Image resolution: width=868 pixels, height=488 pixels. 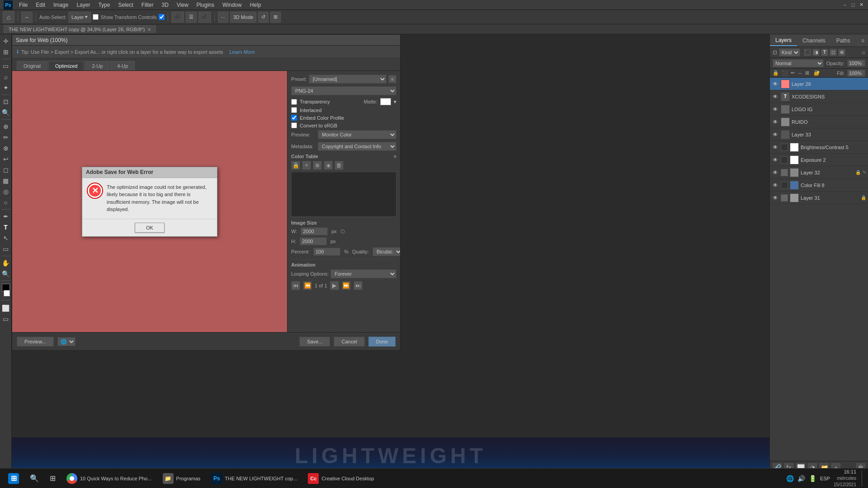 What do you see at coordinates (162, 17) in the screenshot?
I see `transform-checkbox` at bounding box center [162, 17].